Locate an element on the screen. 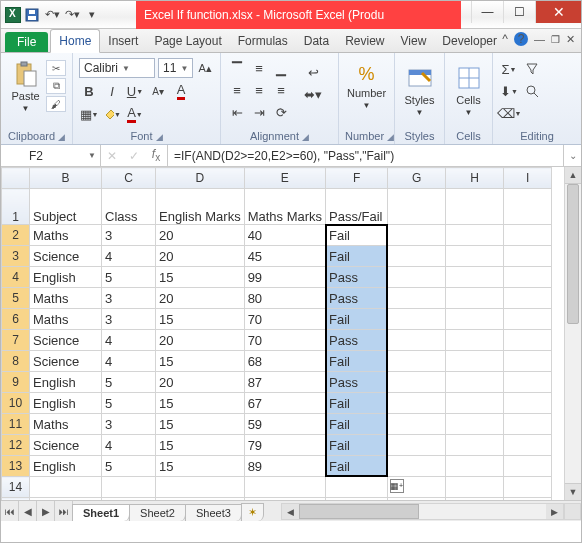  tab-review: Review is located at coordinates (364, 41).